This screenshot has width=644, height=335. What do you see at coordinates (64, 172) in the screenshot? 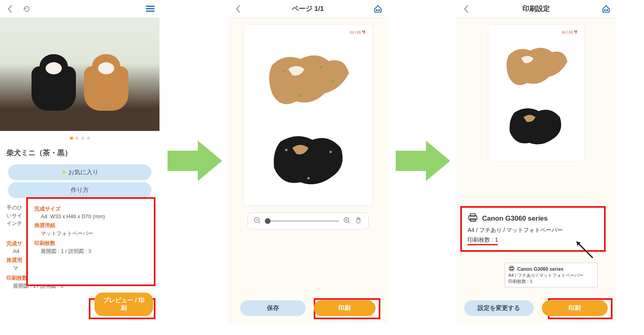
I see `star-icon: ★` at bounding box center [64, 172].